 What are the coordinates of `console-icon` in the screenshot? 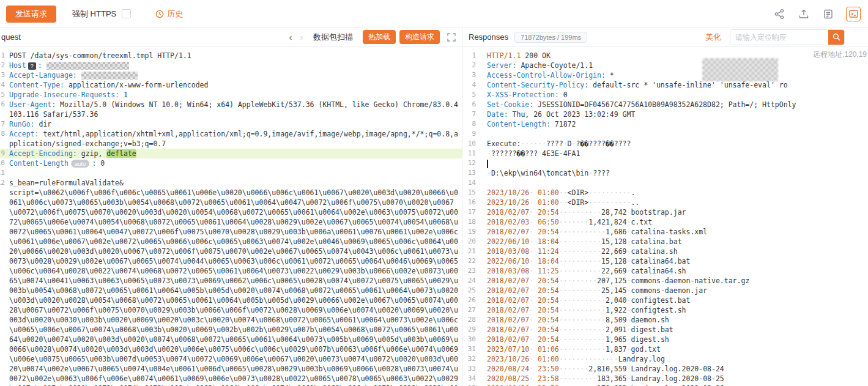 It's located at (853, 14).